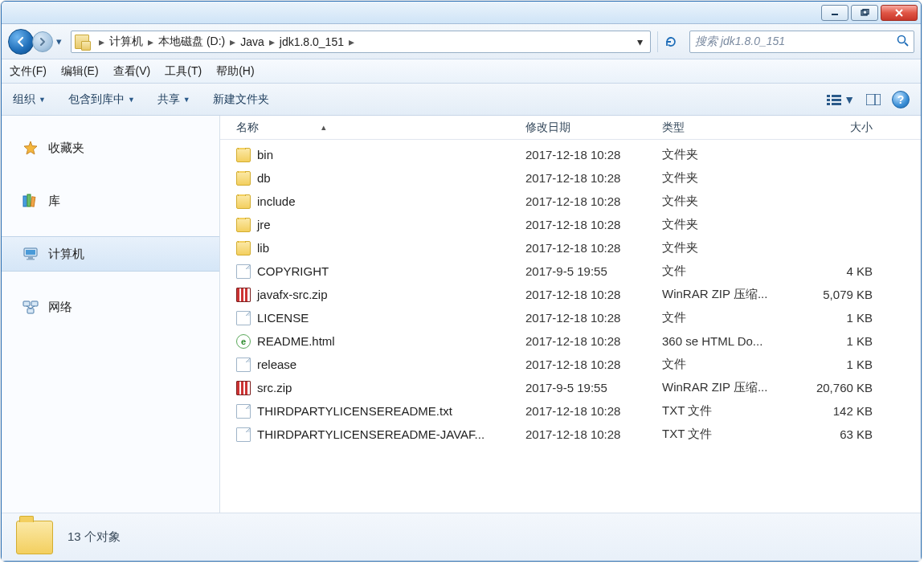  What do you see at coordinates (292, 272) in the screenshot?
I see `file-name: COPYRIGHT` at bounding box center [292, 272].